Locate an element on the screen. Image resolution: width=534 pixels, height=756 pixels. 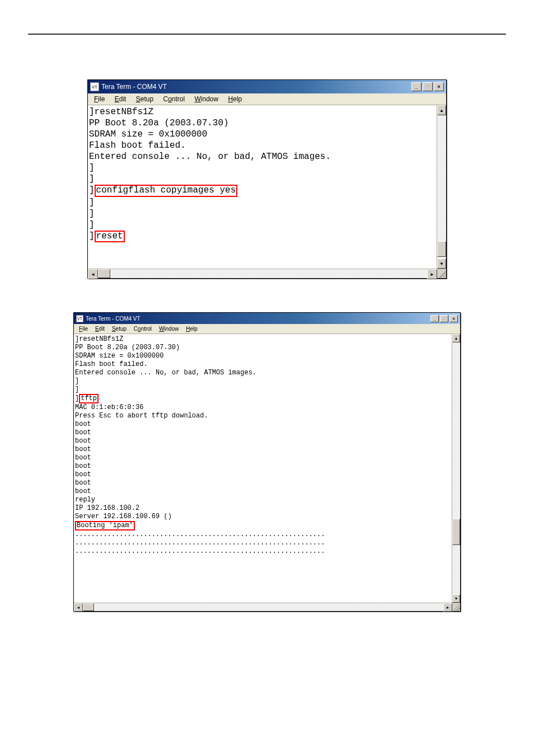
term-line: ]reset is located at coordinates (263, 237).